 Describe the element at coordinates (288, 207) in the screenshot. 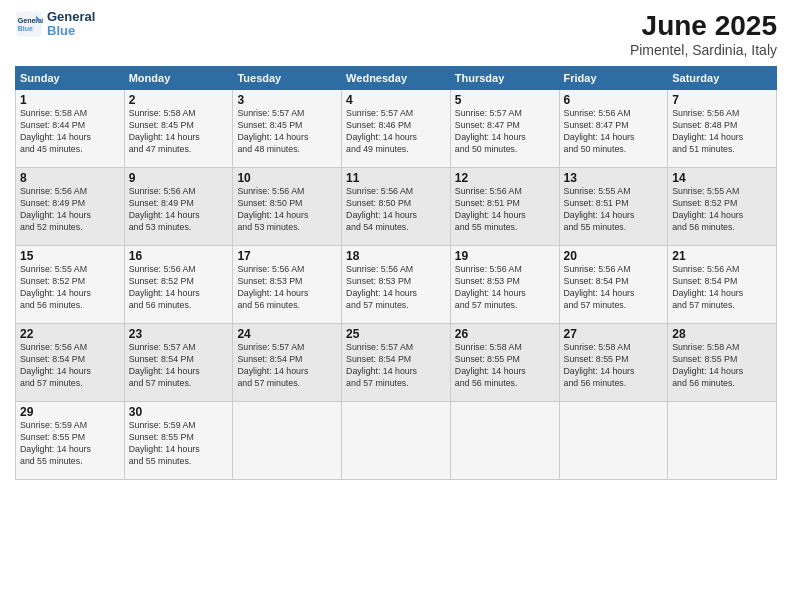

I see `calendar-cell: 10Sunrise: 5:56 AMSunset: 8:50 PMDayligh…` at that location.